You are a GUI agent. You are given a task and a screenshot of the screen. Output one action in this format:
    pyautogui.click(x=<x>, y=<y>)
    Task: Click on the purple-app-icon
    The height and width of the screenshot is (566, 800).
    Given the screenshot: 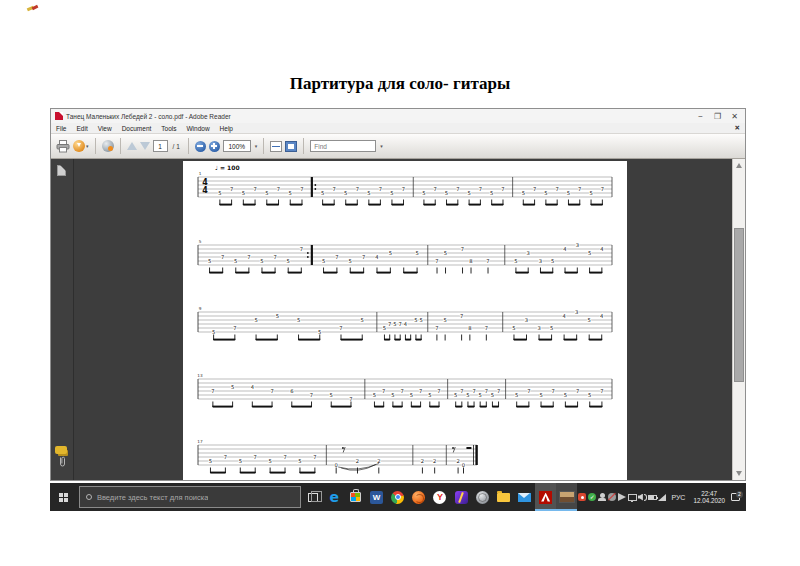 What is the action you would take?
    pyautogui.click(x=462, y=498)
    